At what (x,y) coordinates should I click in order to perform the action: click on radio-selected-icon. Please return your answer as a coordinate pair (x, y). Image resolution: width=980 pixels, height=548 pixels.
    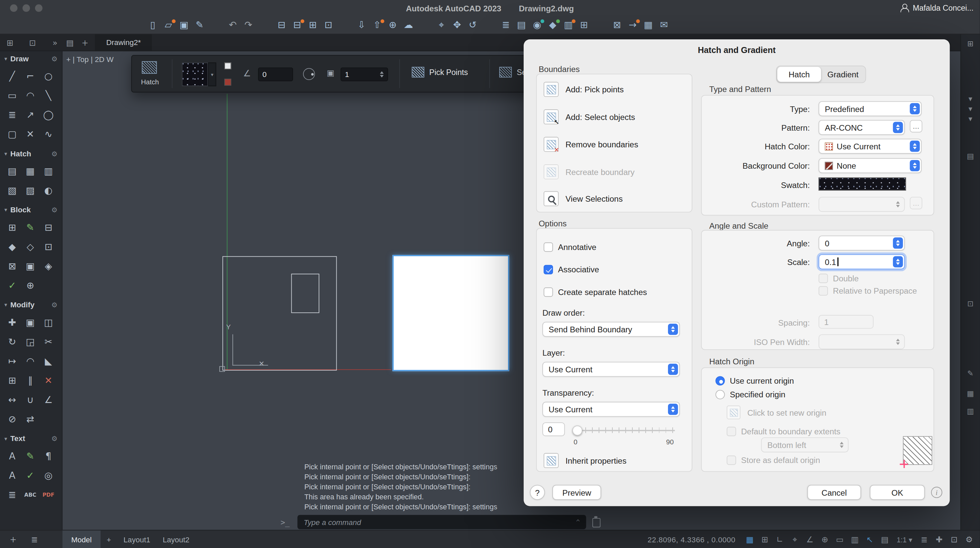
    Looking at the image, I should click on (720, 381).